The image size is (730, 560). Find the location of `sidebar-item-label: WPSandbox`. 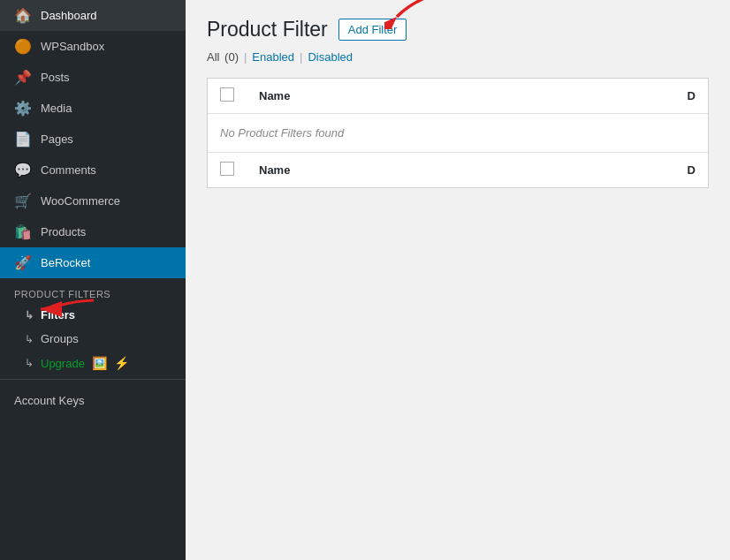

sidebar-item-label: WPSandbox is located at coordinates (72, 46).